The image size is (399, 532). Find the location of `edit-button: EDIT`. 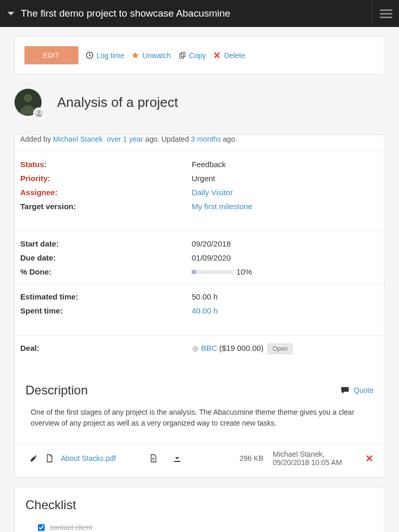

edit-button: EDIT is located at coordinates (51, 55).